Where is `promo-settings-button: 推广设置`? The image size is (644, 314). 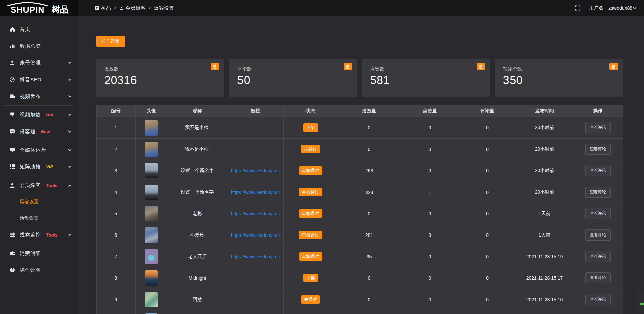
promo-settings-button: 推广设置 is located at coordinates (111, 41).